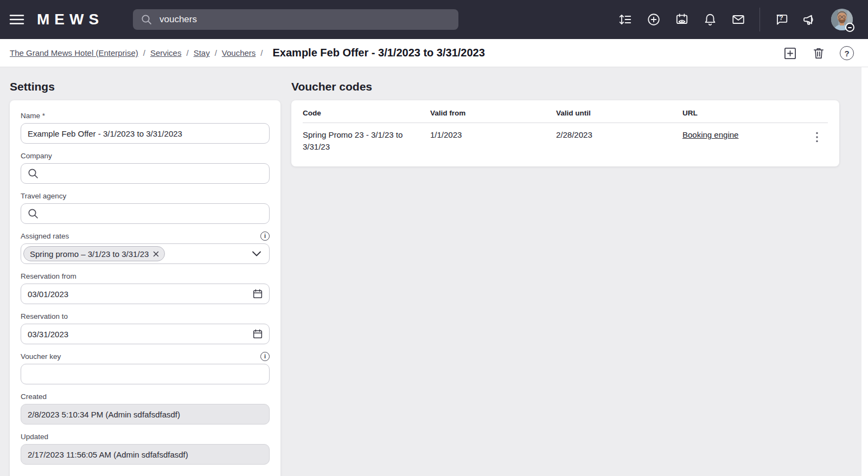 This screenshot has height=476, width=868. What do you see at coordinates (434, 53) in the screenshot?
I see `breadcrumb-bar: The Grand Mews Hotel (Enterprise) / Serv…` at bounding box center [434, 53].